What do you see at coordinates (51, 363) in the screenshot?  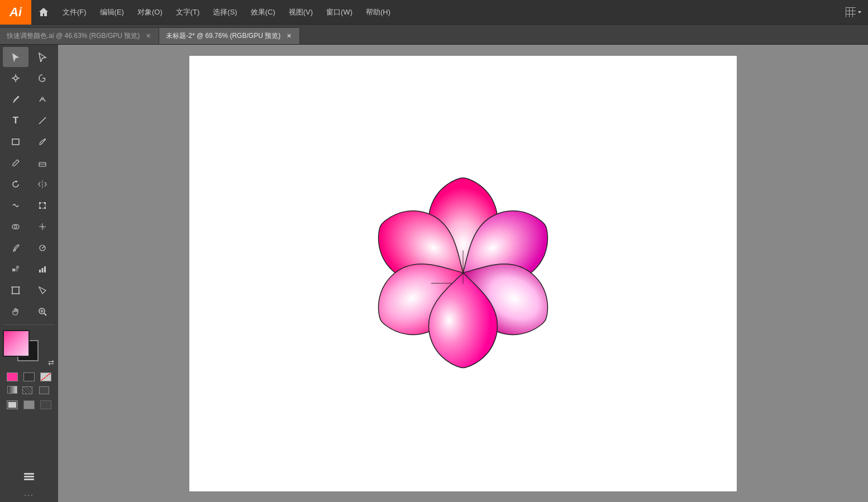 I see `color-reset-area: ⇄` at bounding box center [51, 363].